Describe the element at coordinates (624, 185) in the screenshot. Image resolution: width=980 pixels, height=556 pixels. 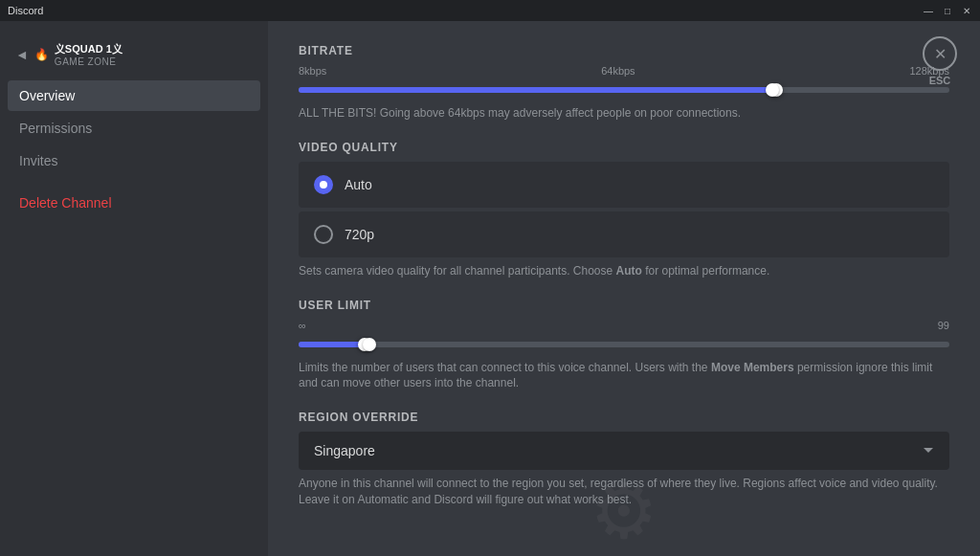
I see `video-quality-auto-option: Auto` at that location.